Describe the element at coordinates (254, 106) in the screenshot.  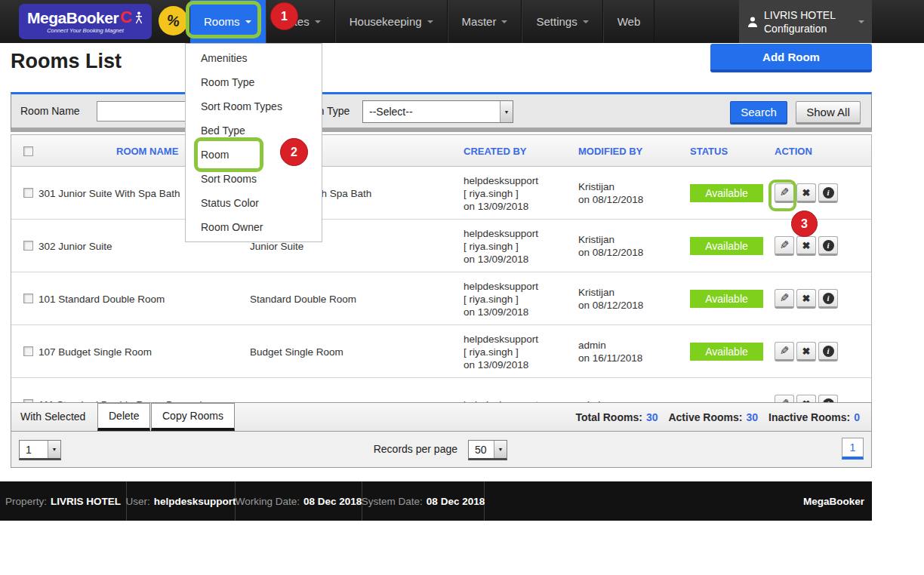
I see `menu-item-sort-room-types: Sort Room Types` at that location.